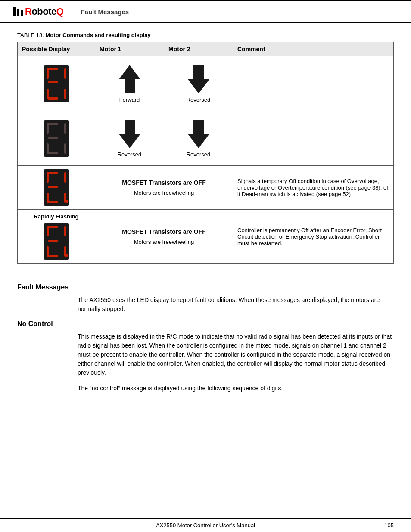 Image resolution: width=411 pixels, height=532 pixels. What do you see at coordinates (372, 526) in the screenshot?
I see `footer-page: 105` at bounding box center [372, 526].